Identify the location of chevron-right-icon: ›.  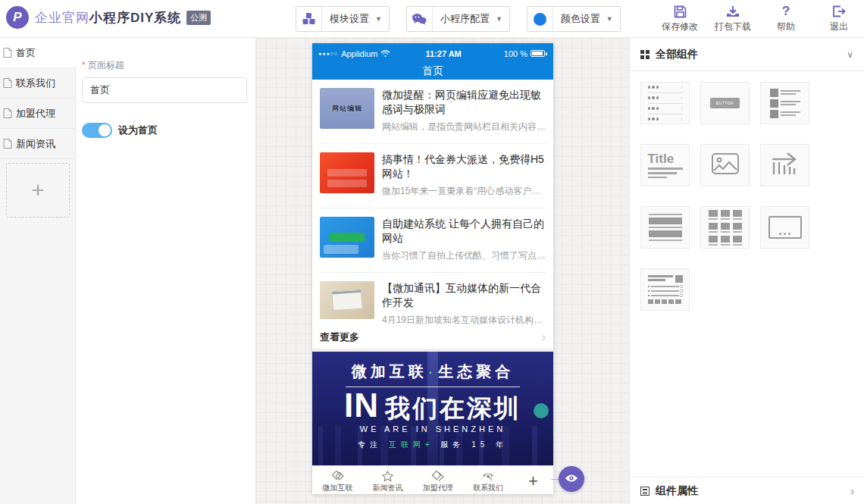
(852, 491).